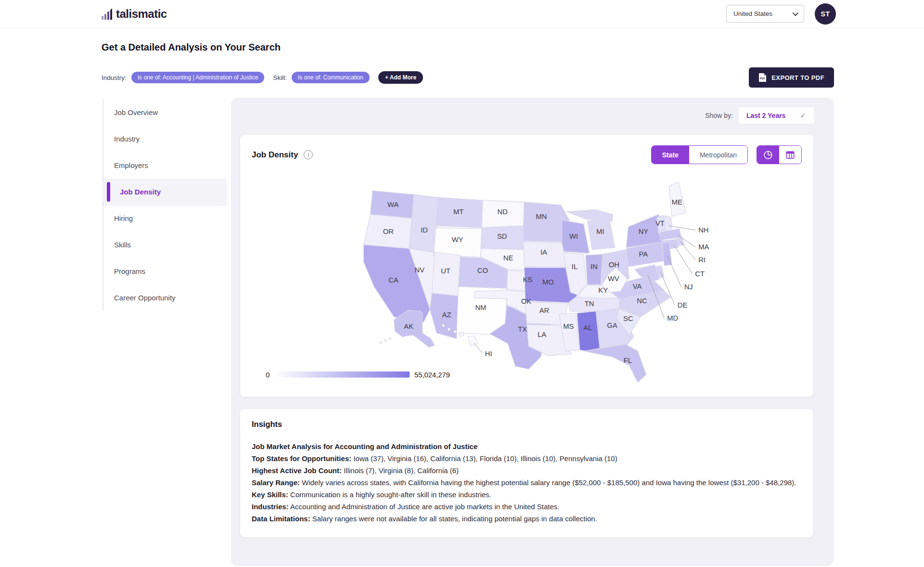  I want to click on state-label-nj: NJ, so click(689, 287).